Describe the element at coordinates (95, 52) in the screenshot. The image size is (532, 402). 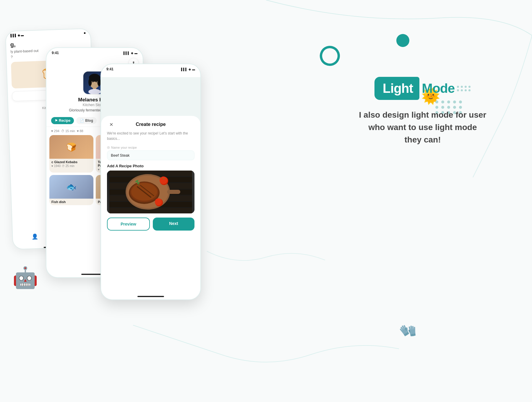
I see `phone-mid-status-bar: 9:41 ▌▌▌ ◈ ▬` at that location.